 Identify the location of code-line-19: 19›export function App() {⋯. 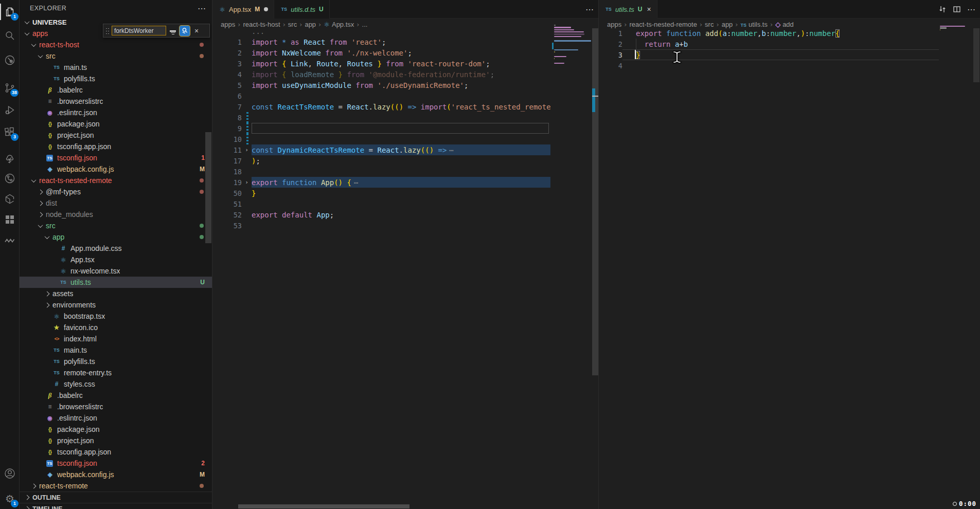
(382, 182).